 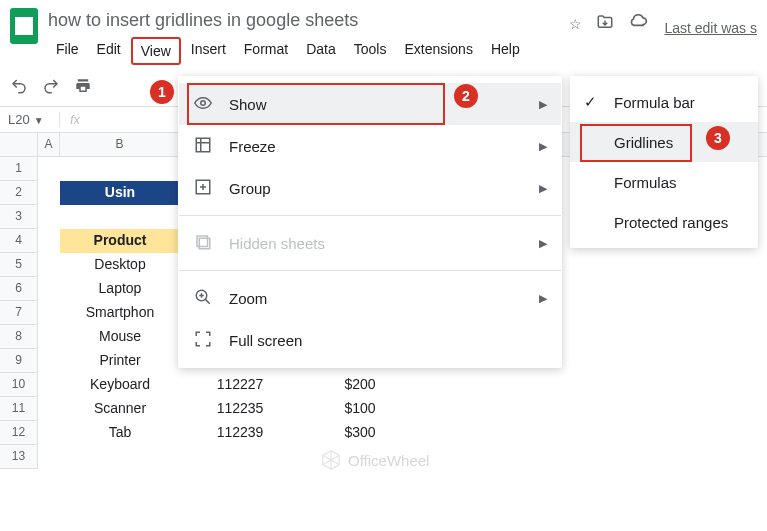 What do you see at coordinates (203, 146) in the screenshot?
I see `freeze-icon` at bounding box center [203, 146].